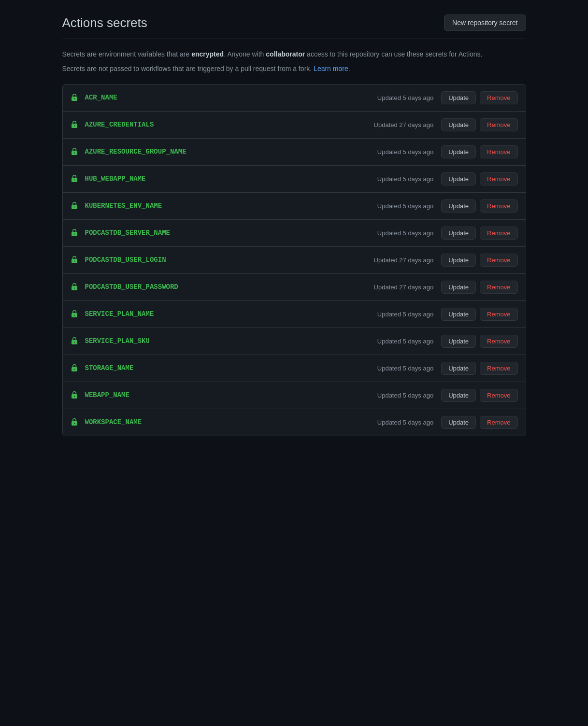 The image size is (588, 726). Describe the element at coordinates (294, 233) in the screenshot. I see `table-row: PODCASTDB_SERVER_NAME Updated 5 days ago…` at that location.